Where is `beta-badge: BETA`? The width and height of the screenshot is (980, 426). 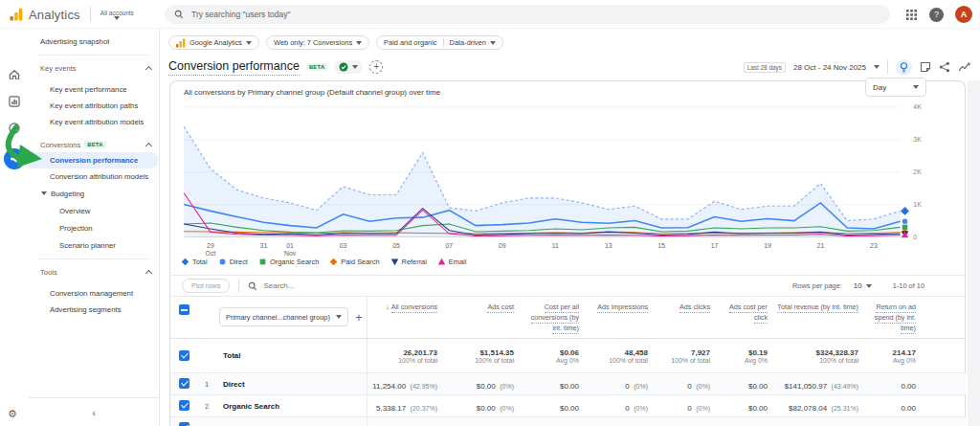
beta-badge: BETA is located at coordinates (96, 145).